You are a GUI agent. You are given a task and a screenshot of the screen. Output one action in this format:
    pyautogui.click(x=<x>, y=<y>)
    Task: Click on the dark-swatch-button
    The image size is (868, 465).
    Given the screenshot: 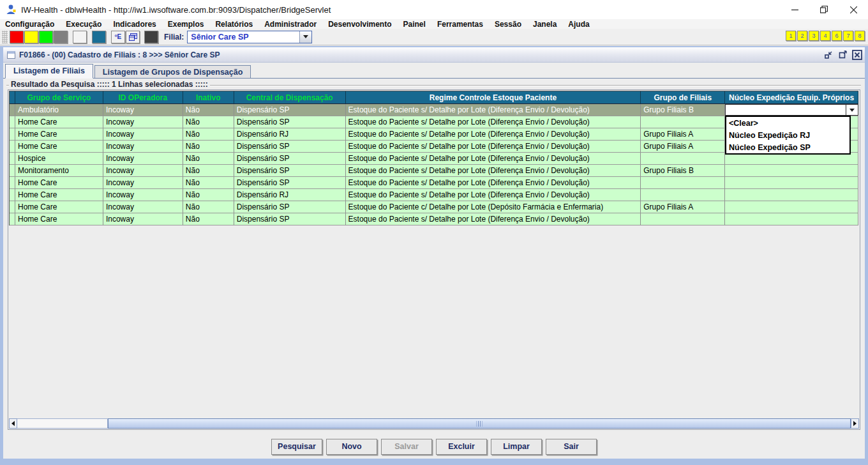 What is the action you would take?
    pyautogui.click(x=151, y=37)
    